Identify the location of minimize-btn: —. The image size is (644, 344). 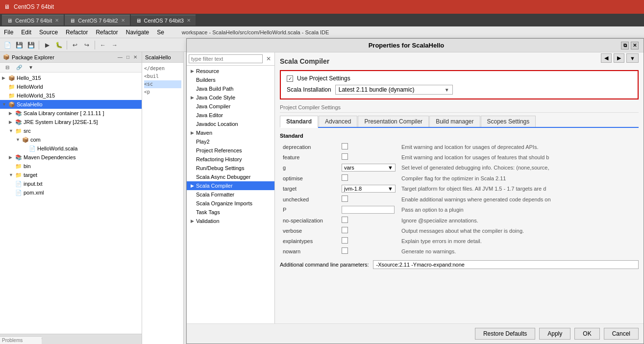
(120, 57).